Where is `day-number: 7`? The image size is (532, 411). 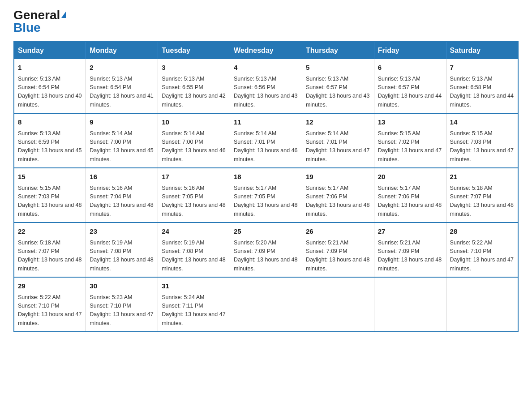
day-number: 7 is located at coordinates (482, 68).